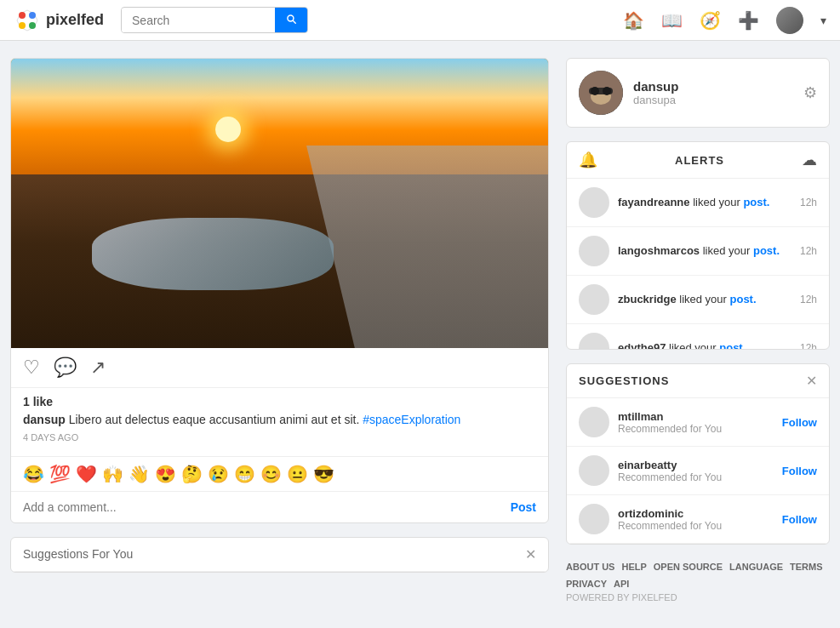 The width and height of the screenshot is (840, 628). Describe the element at coordinates (824, 20) in the screenshot. I see `avatar-dropdown-arrow: ▾` at that location.